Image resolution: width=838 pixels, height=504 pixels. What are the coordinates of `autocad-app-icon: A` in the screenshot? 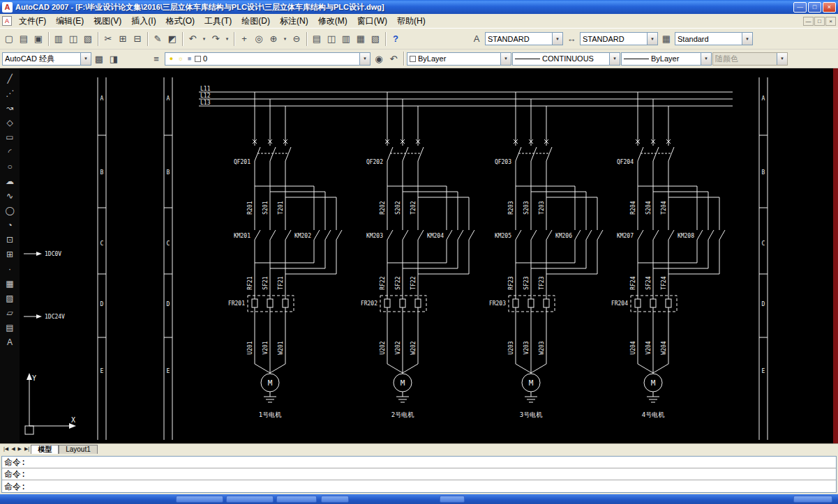 It's located at (7, 7).